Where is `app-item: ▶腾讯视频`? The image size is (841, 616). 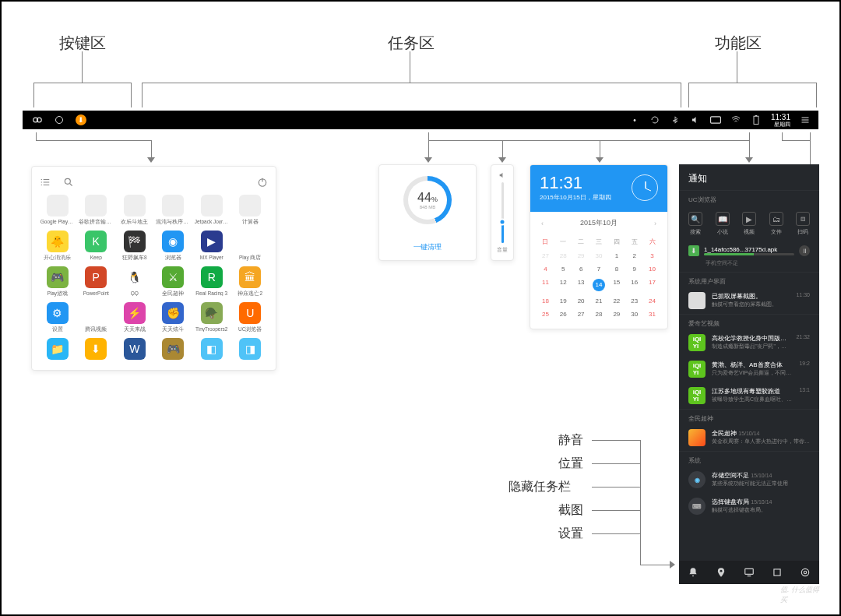
app-item: ▶腾讯视频 is located at coordinates (97, 318).